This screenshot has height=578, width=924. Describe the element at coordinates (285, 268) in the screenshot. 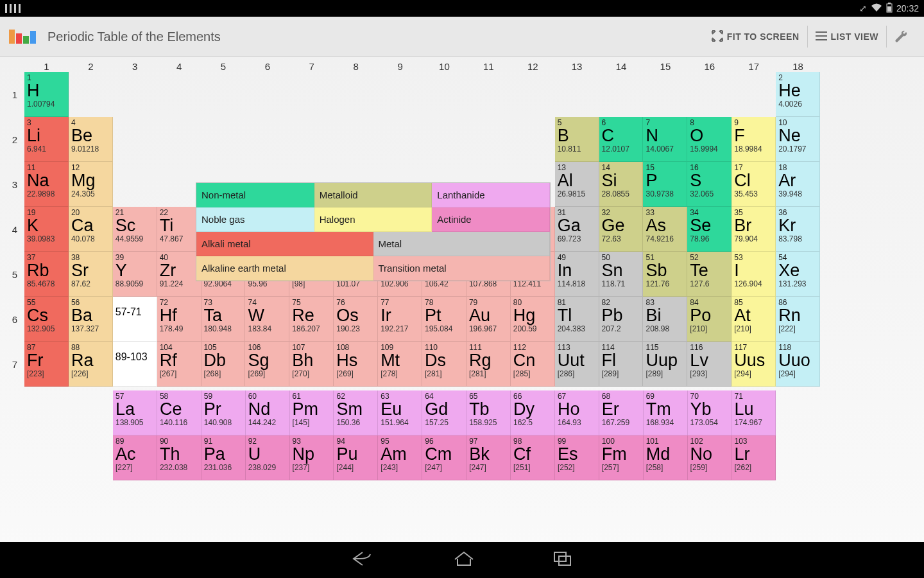

I see `legend-alkearth: Alkaline earth metal` at that location.